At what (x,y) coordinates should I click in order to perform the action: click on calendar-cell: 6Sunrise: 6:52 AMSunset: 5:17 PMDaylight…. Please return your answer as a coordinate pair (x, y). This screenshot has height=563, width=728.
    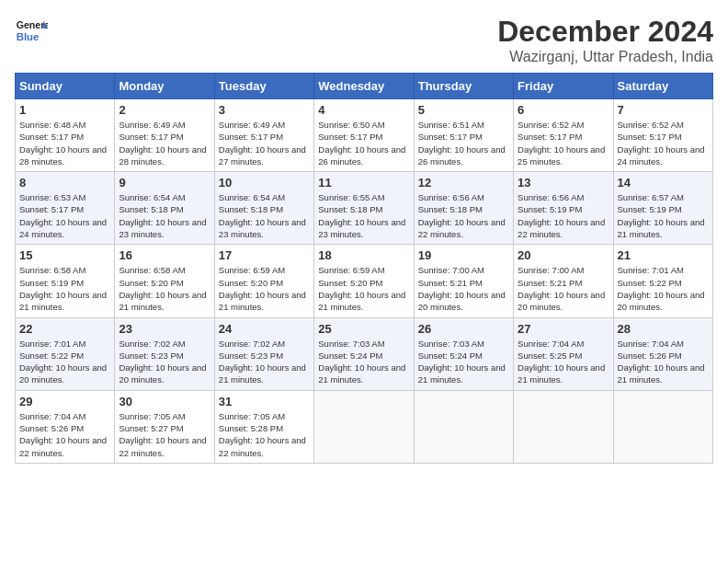
    Looking at the image, I should click on (563, 136).